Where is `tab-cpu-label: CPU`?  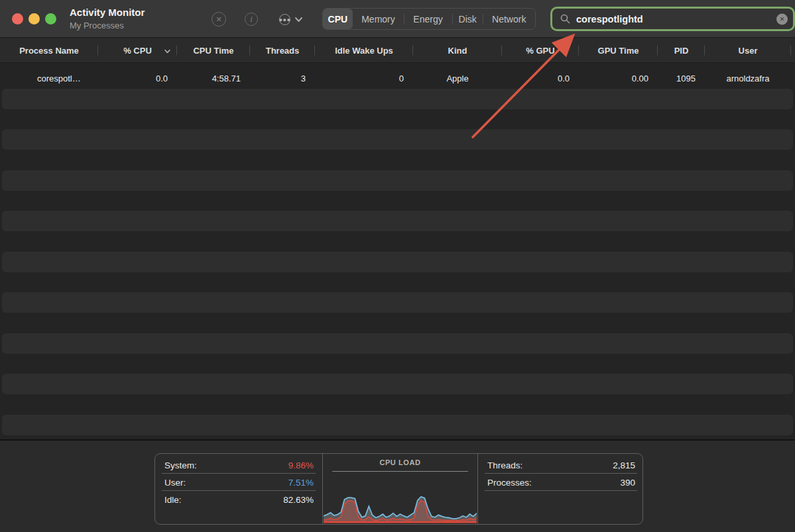 tab-cpu-label: CPU is located at coordinates (338, 19).